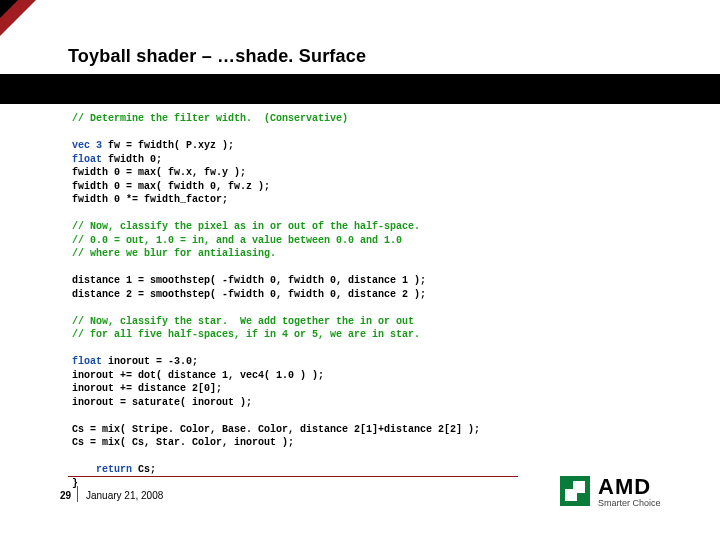  What do you see at coordinates (630, 503) in the screenshot?
I see `amd-tagline: Smarter Choice` at bounding box center [630, 503].